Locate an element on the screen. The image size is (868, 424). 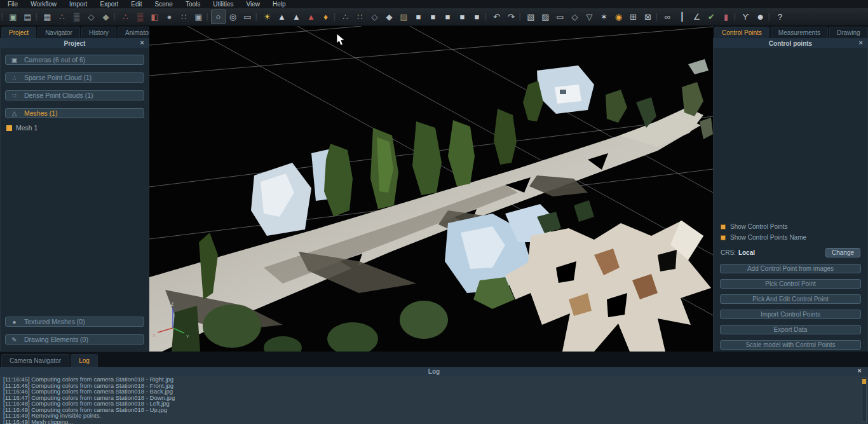
bounding-box-icon: ⊞ is located at coordinates (633, 17).